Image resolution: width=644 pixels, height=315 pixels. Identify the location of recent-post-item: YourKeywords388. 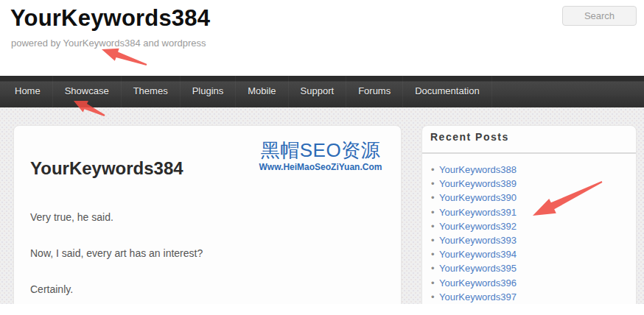
(529, 169).